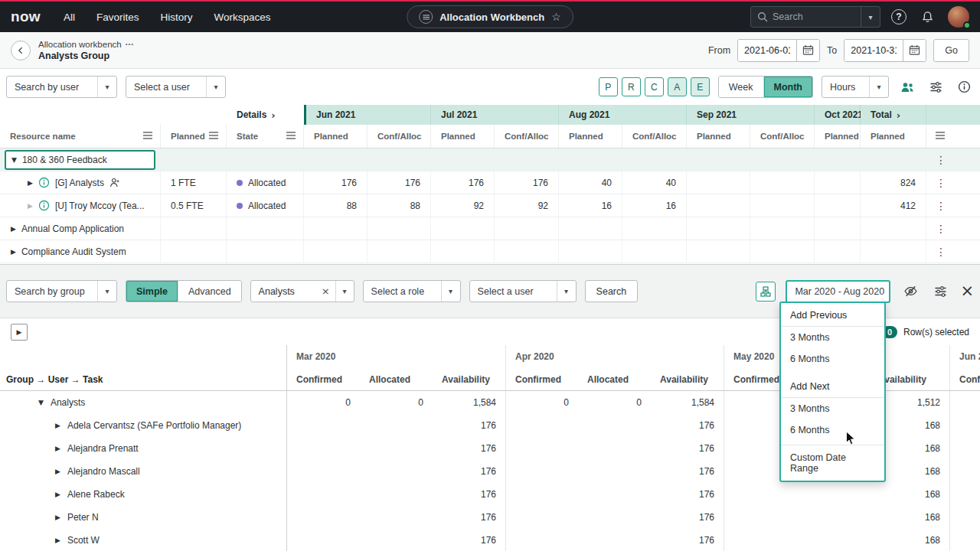  I want to click on menu-item-next-3-months: 3 Months, so click(833, 409).